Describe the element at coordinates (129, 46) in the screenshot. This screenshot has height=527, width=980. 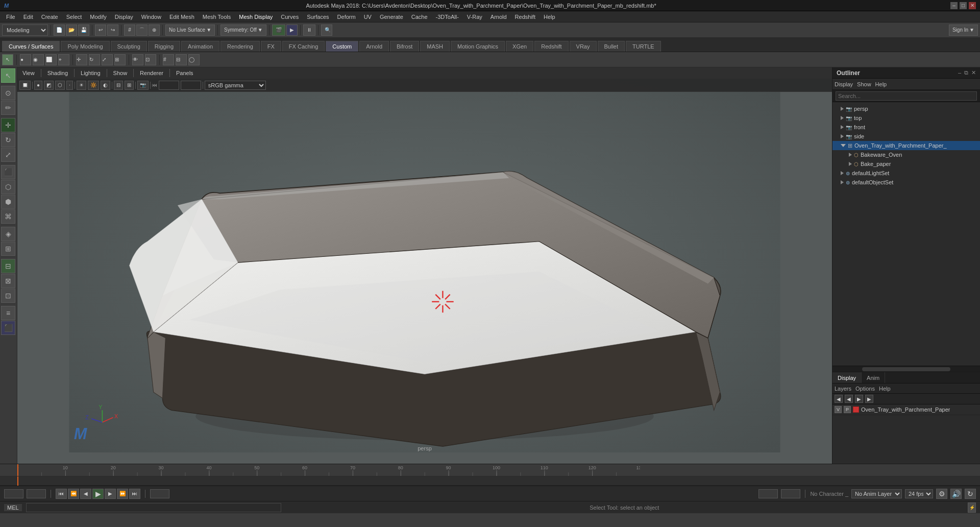
I see `ws-tab-sculpting: Sculpting` at that location.